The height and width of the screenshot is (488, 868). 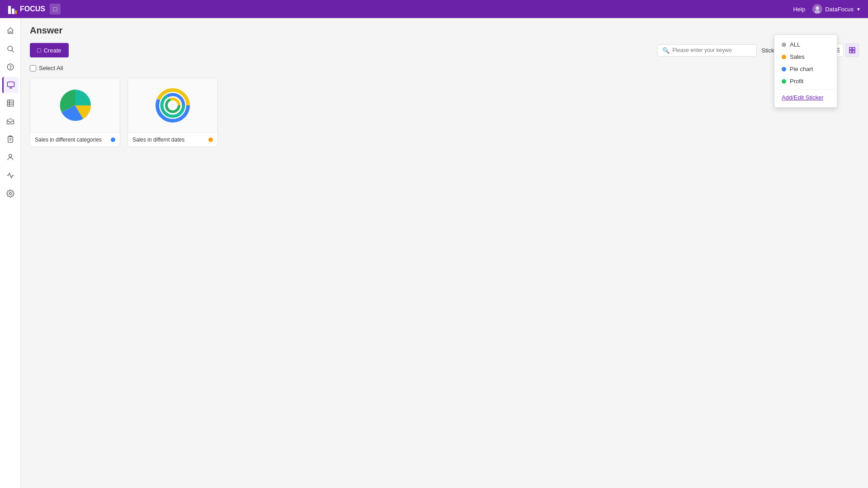 I want to click on clipboard-icon, so click(x=10, y=139).